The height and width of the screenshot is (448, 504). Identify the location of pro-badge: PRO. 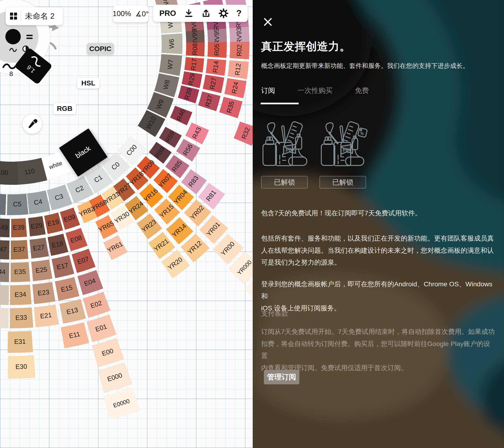
(168, 13).